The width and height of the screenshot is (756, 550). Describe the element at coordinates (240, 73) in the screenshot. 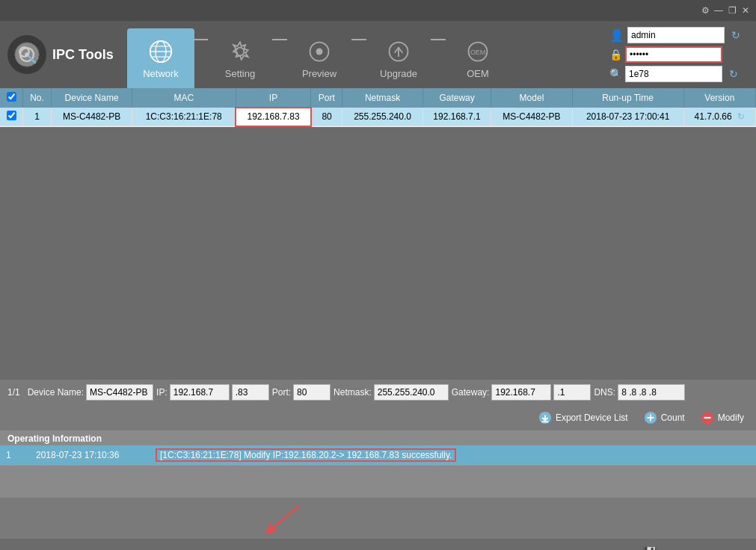

I see `tab-setting-label: Setting` at that location.